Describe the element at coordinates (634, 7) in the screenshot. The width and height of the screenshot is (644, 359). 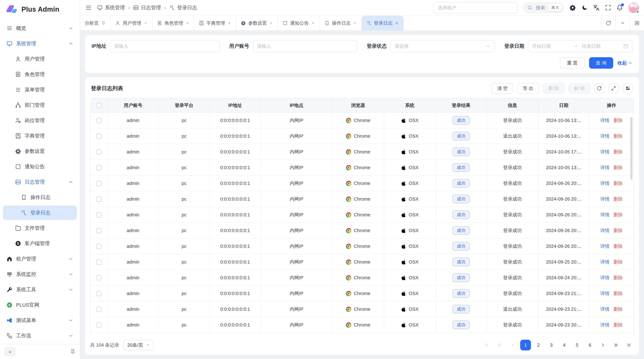
I see `user-avatar` at that location.